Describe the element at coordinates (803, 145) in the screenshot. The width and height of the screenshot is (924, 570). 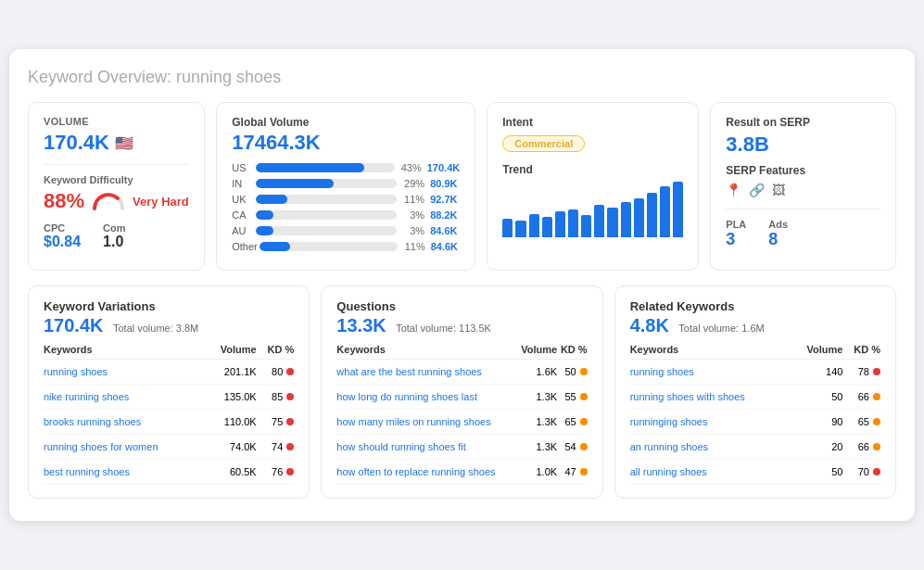
I see `serp-value: 3.8B` at that location.